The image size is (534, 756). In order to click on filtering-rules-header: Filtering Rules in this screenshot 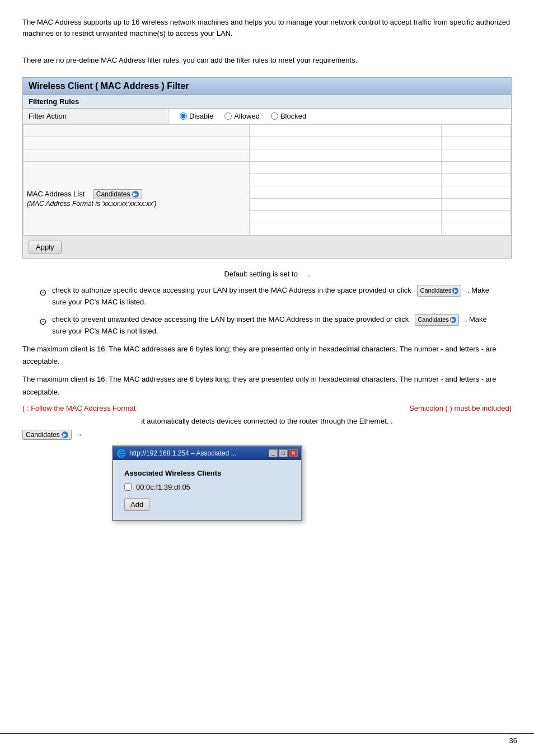, I will do `click(267, 102)`.